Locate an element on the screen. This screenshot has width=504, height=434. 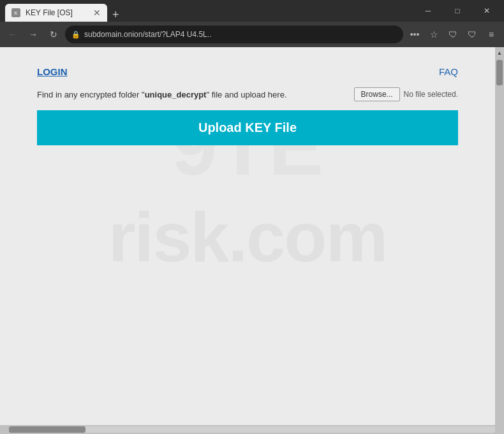
active-tab: K KEY File [OS] ✕ is located at coordinates (56, 13).